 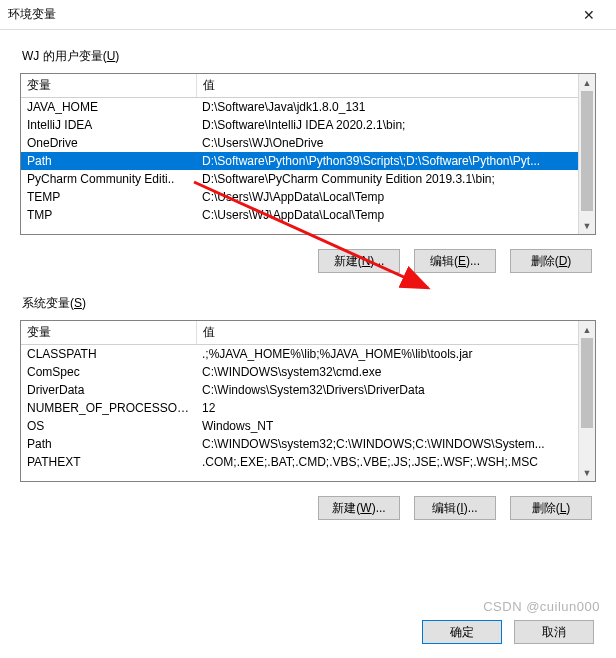 What do you see at coordinates (396, 333) in the screenshot?
I see `sys-col-value: 值` at bounding box center [396, 333].